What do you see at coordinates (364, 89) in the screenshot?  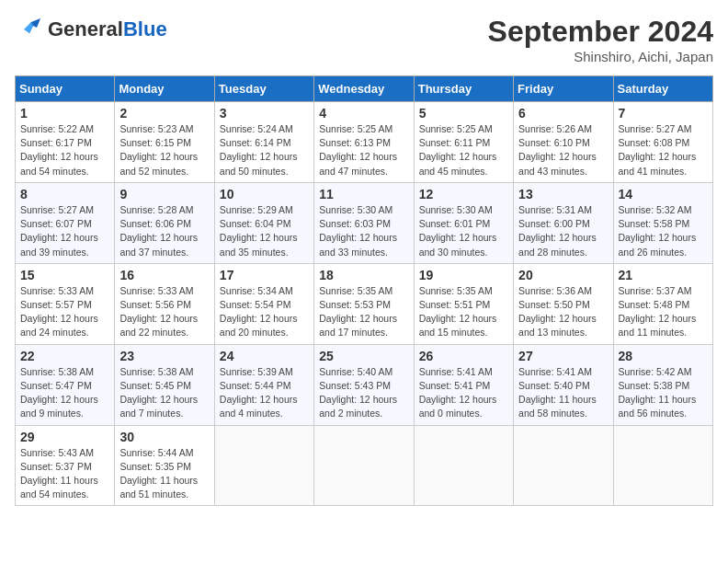 I see `weekday-header-row: SundayMondayTuesdayWednesdayThursdayFrid…` at bounding box center [364, 89].